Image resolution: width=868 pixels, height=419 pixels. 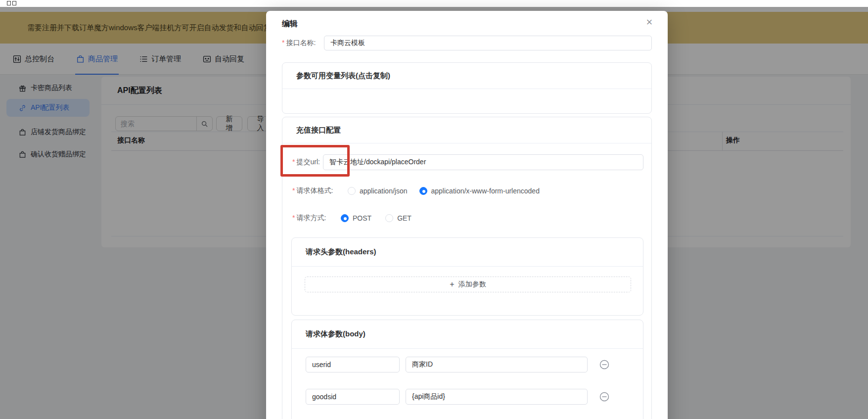 What do you see at coordinates (352, 191) in the screenshot?
I see `radio-application-json` at bounding box center [352, 191].